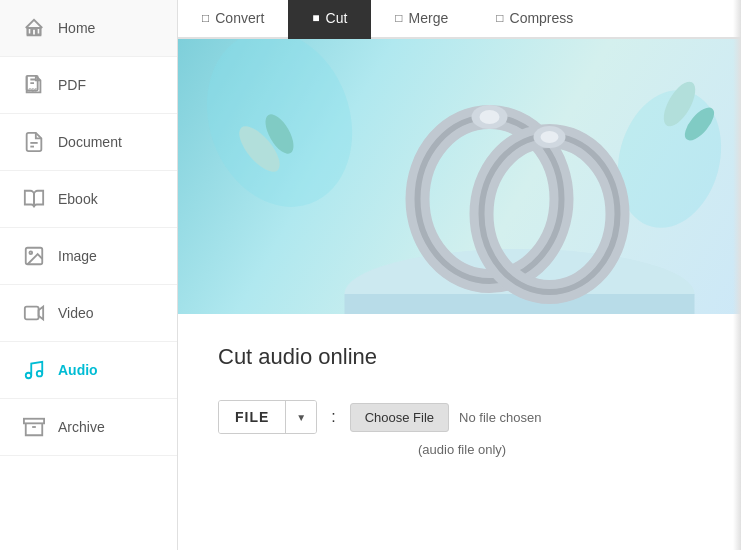 The height and width of the screenshot is (550, 741). What do you see at coordinates (316, 18) in the screenshot?
I see `cut-tab-icon: ■` at bounding box center [316, 18].